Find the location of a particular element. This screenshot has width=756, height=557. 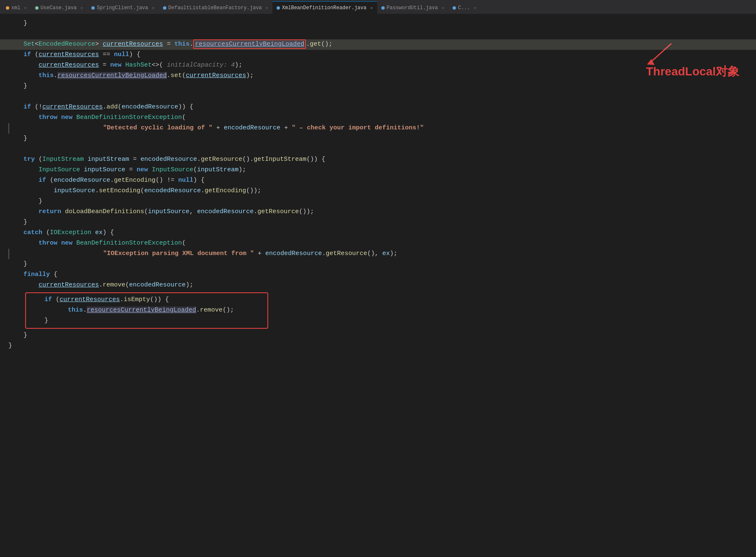

tab-passwordutil-close: ✕ is located at coordinates (443, 8).